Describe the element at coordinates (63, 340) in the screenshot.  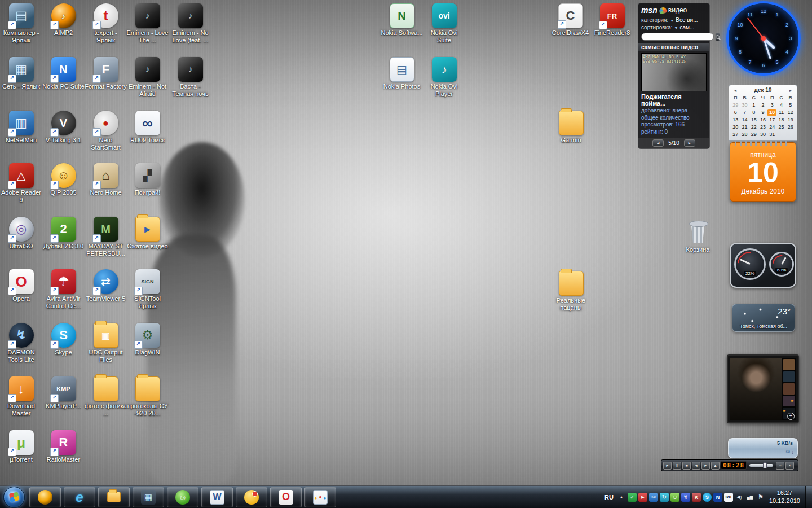
I see `desktop-icon-skype: Skype` at that location.